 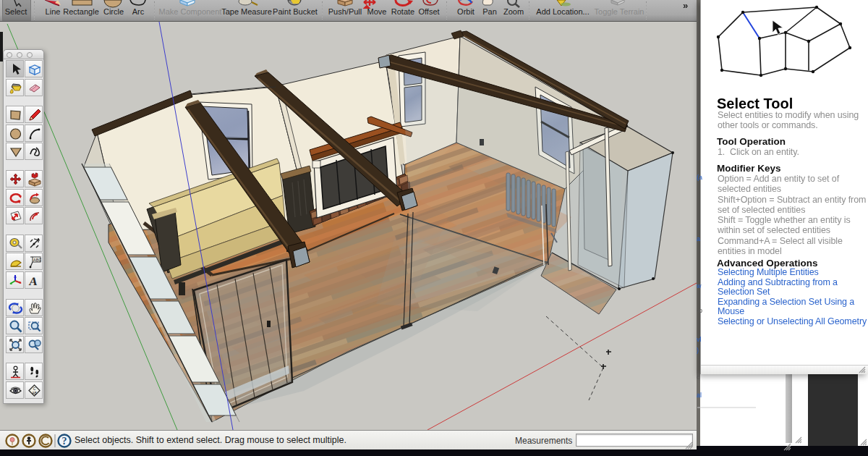 I want to click on svg-text: ABC, so click(x=38, y=260).